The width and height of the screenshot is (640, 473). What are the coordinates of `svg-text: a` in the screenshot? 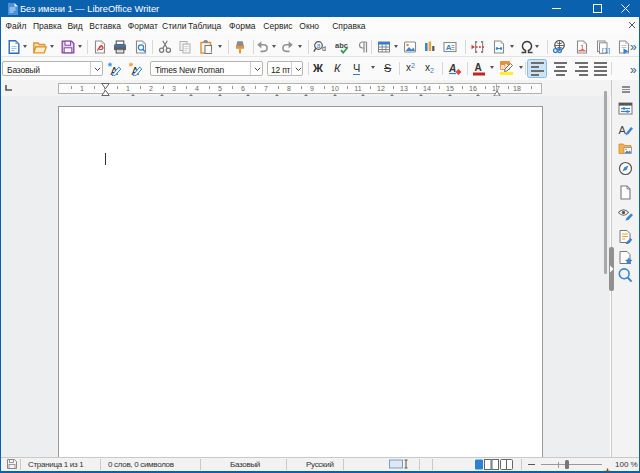 It's located at (319, 44).